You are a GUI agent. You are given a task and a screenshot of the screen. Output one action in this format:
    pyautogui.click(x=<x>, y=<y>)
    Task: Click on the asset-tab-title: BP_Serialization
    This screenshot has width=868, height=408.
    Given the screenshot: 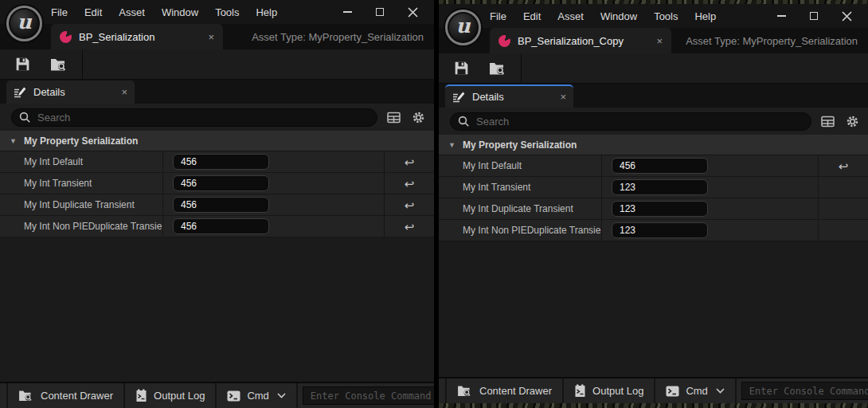 What is the action you would take?
    pyautogui.click(x=116, y=37)
    